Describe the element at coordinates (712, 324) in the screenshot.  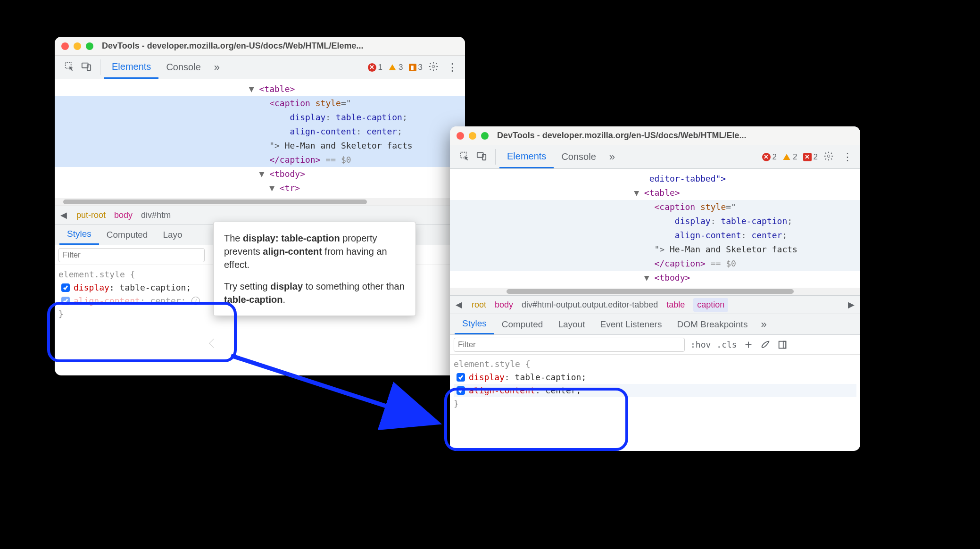
I see `tab-dom-breakpoints: DOM Breakpoints` at that location.